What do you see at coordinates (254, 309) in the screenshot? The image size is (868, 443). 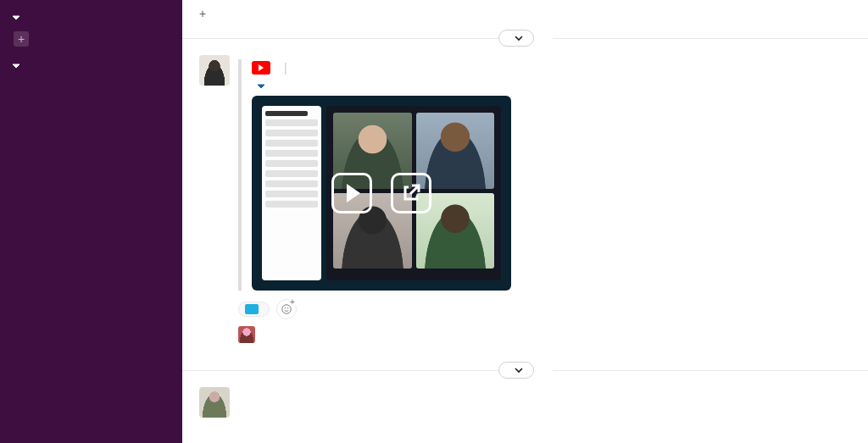 I see `reaction` at bounding box center [254, 309].